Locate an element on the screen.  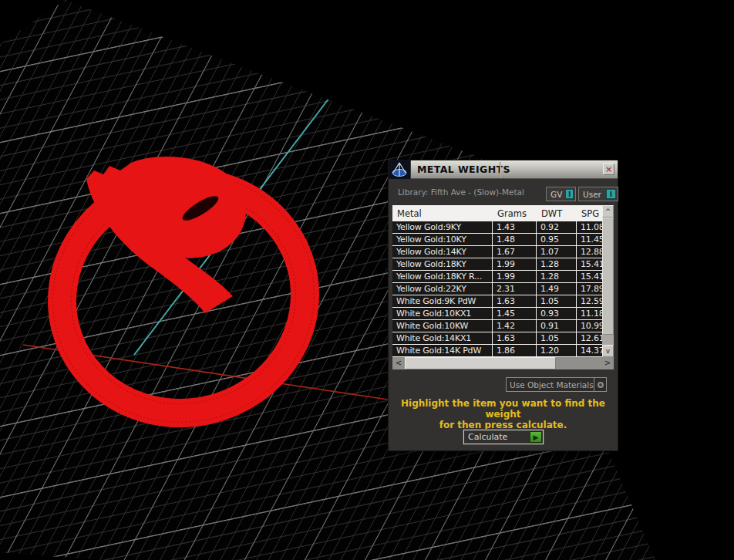
cell-spg: 17.89 is located at coordinates (589, 289).